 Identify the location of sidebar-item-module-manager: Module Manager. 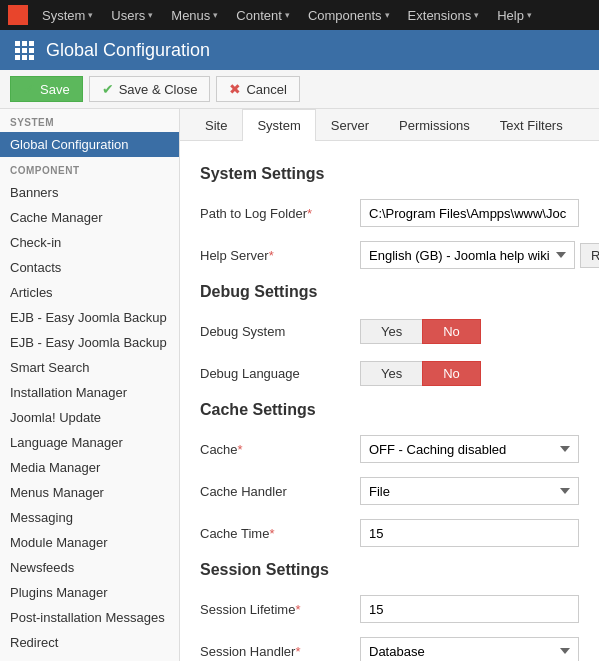
(90, 542).